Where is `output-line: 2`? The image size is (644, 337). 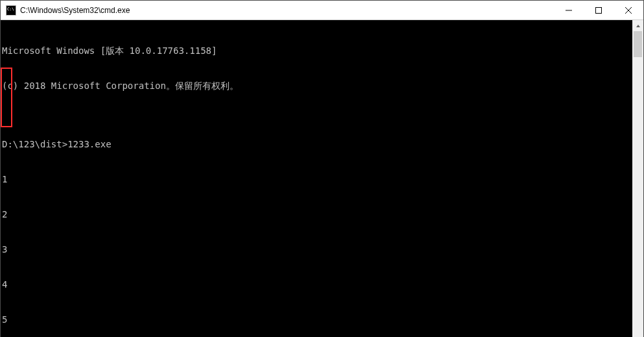 output-line: 2 is located at coordinates (317, 214).